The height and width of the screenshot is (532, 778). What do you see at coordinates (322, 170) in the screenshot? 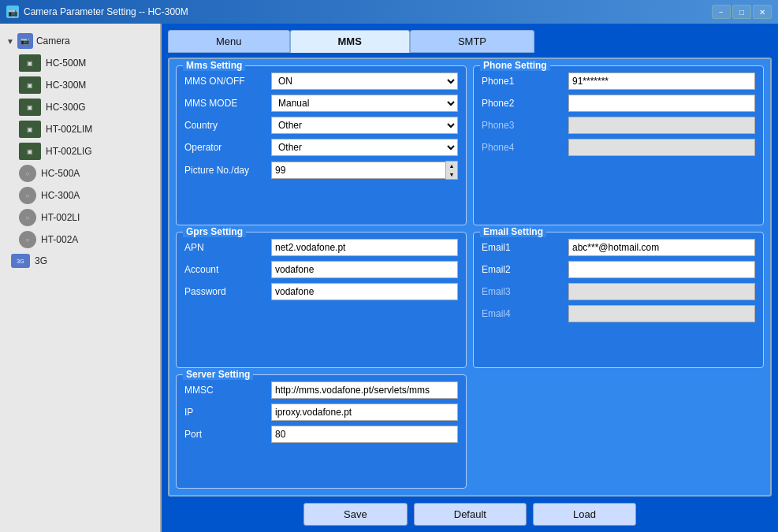
I see `picture-no-row: Picture No./day ▲ ▼` at bounding box center [322, 170].